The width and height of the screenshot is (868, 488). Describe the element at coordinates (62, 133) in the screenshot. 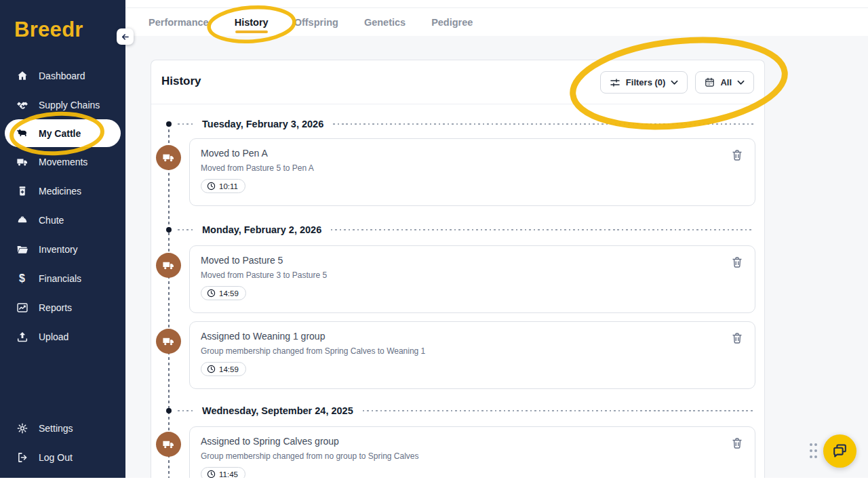

I see `sidebar-item-my-cattle: My Cattle` at that location.